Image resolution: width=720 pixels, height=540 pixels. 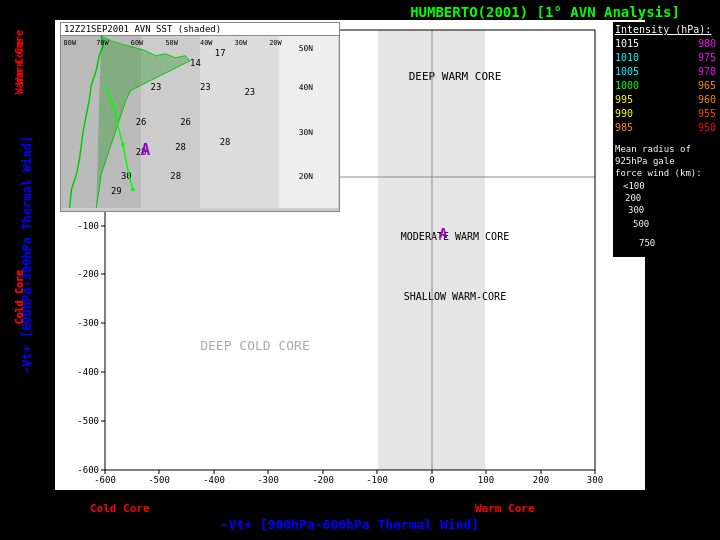 What do you see at coordinates (242, 43) in the screenshot?
I see `svg-text: 30W` at bounding box center [242, 43].